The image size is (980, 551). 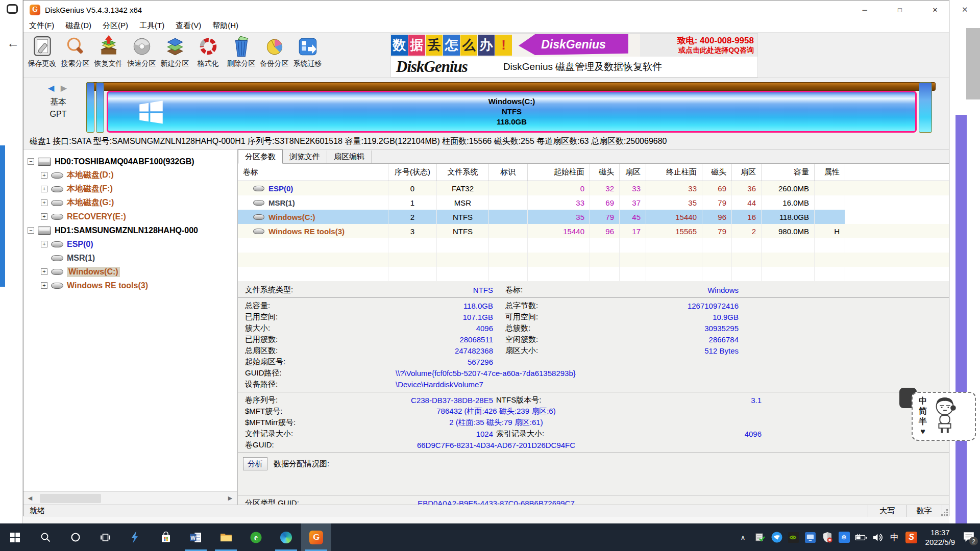 What do you see at coordinates (935, 10) in the screenshot?
I see `close-button: ✕` at bounding box center [935, 10].